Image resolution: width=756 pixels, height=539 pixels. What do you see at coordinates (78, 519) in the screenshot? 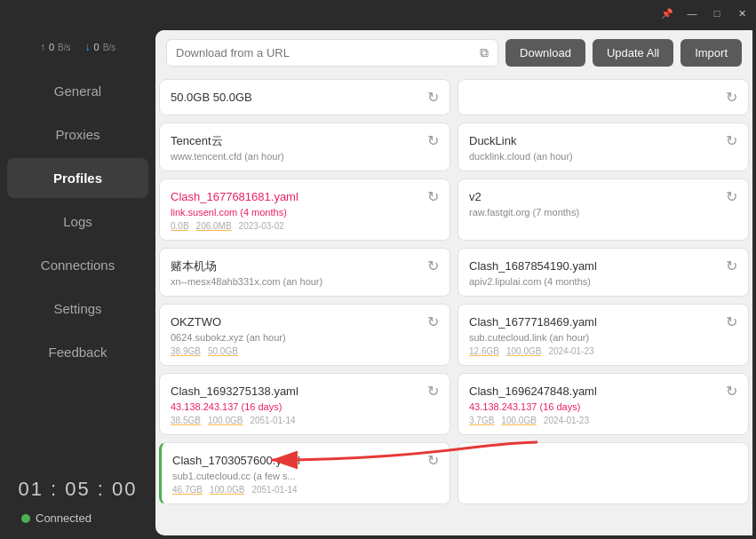
I see `status-row: Connected` at bounding box center [78, 519].